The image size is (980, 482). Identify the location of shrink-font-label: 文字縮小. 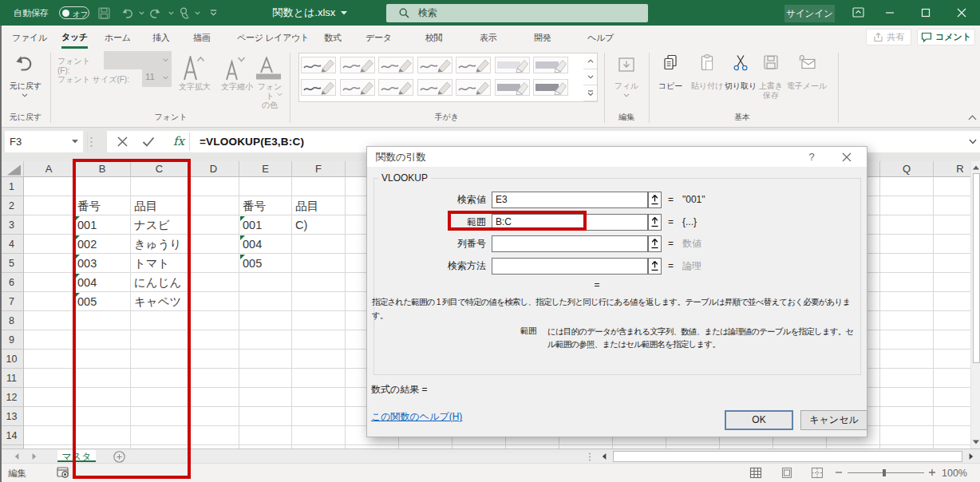
(237, 87).